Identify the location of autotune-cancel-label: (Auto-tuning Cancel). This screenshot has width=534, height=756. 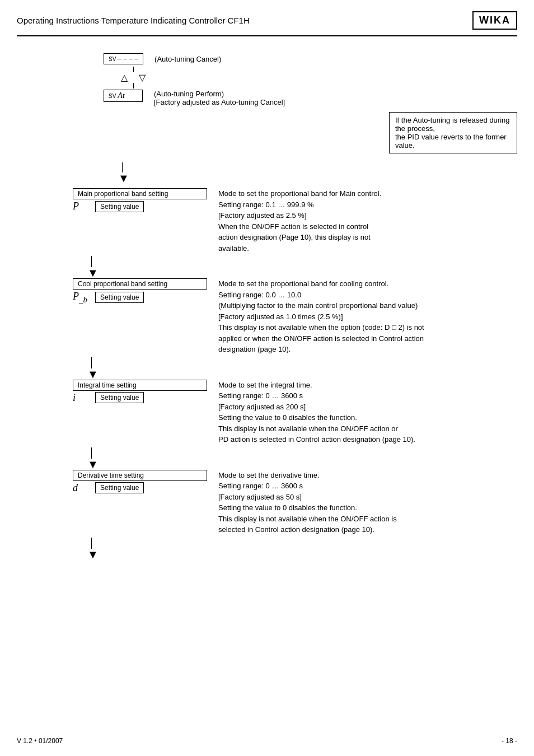
(188, 59).